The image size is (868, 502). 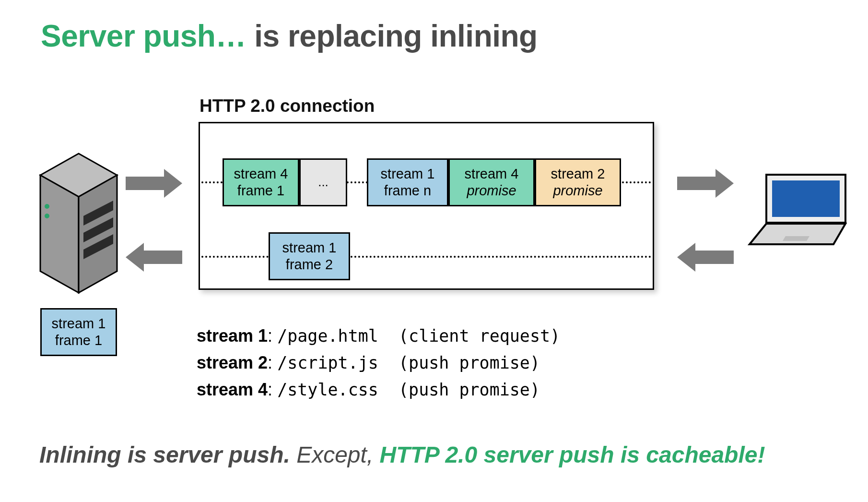 I want to click on legend-row: stream 2: /script.js (push promise), so click(x=378, y=363).